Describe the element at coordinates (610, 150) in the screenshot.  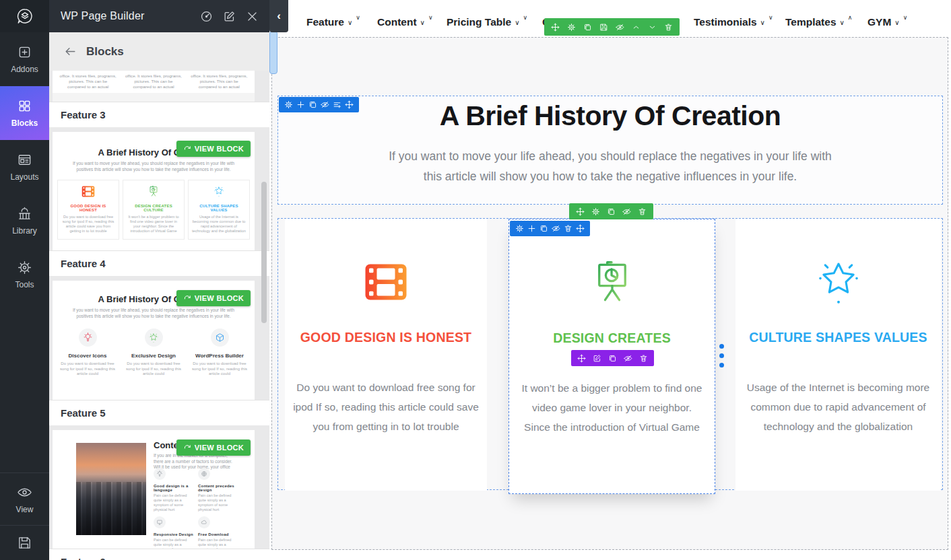
I see `heading-widget: A Brief History Of Creation If you want …` at that location.